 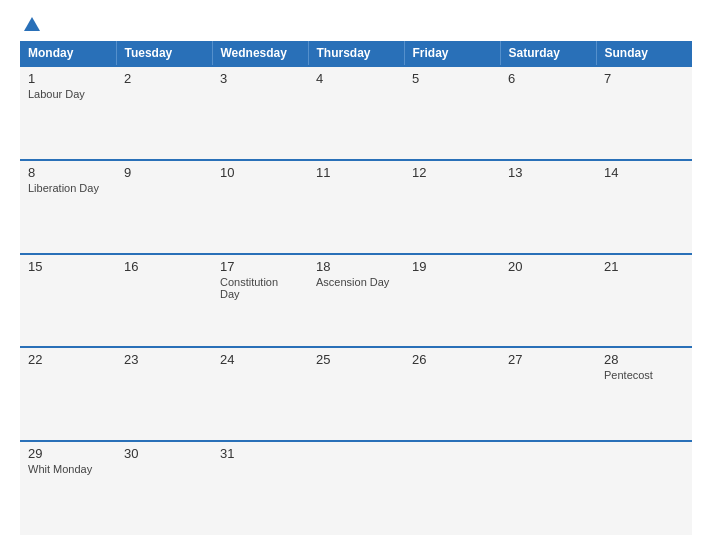 I want to click on calendar-cell: 27, so click(x=548, y=394).